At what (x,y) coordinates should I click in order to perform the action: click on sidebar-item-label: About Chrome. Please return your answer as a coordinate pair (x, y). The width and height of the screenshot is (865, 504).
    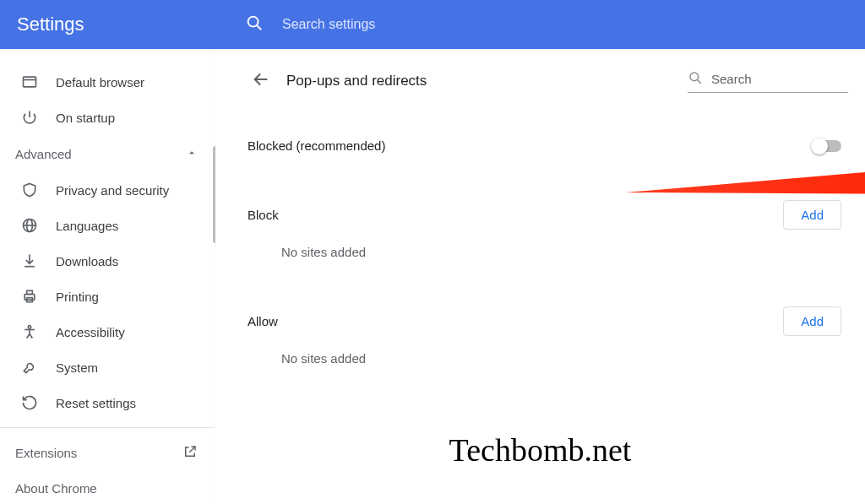
    Looking at the image, I should click on (56, 488).